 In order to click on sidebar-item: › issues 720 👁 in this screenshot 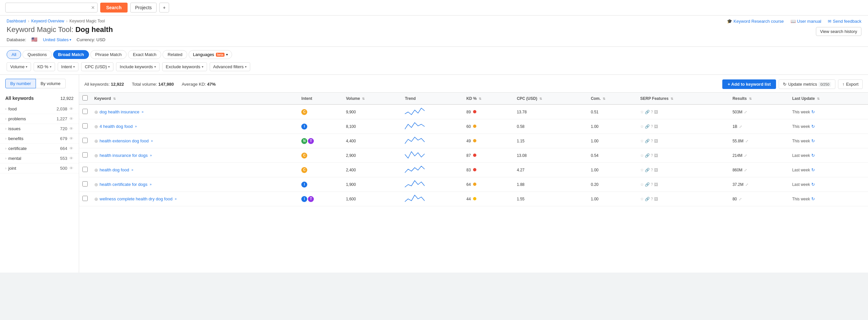, I will do `click(39, 129)`.